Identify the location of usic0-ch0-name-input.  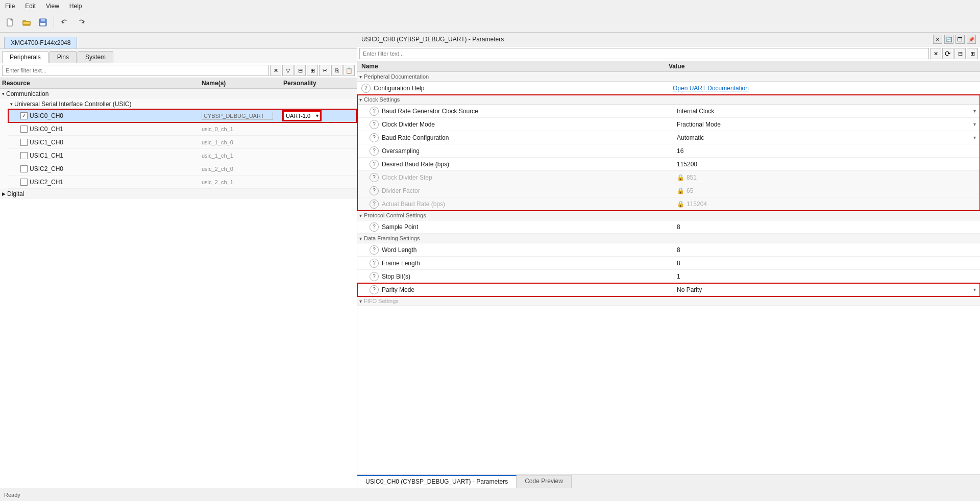
(237, 116).